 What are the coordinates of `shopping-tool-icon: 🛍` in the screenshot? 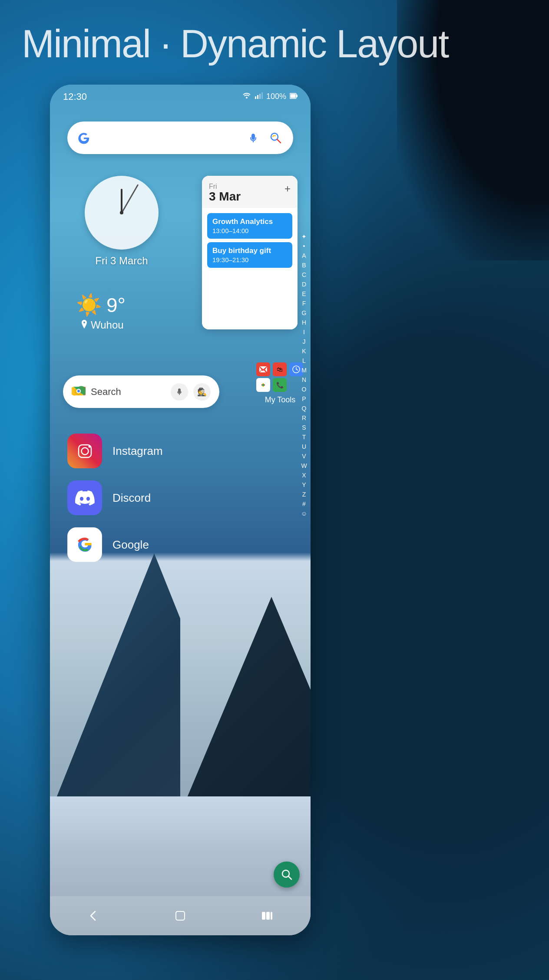 It's located at (280, 369).